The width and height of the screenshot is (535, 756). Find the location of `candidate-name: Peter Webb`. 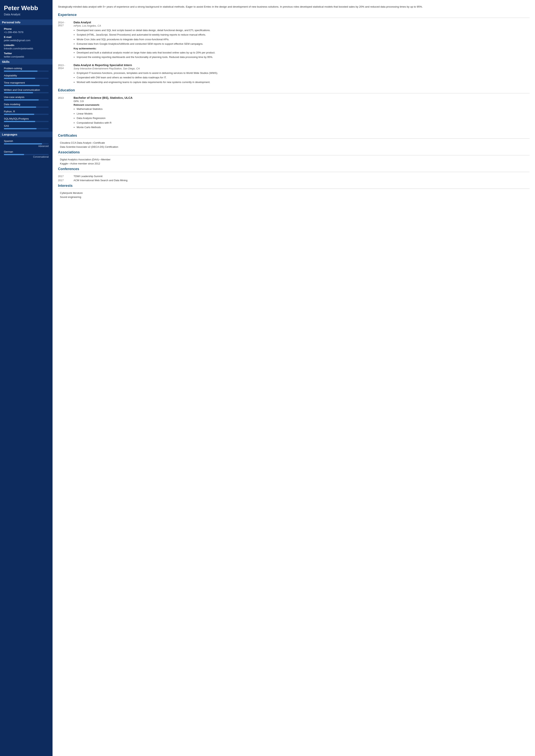

candidate-name: Peter Webb is located at coordinates (26, 8).